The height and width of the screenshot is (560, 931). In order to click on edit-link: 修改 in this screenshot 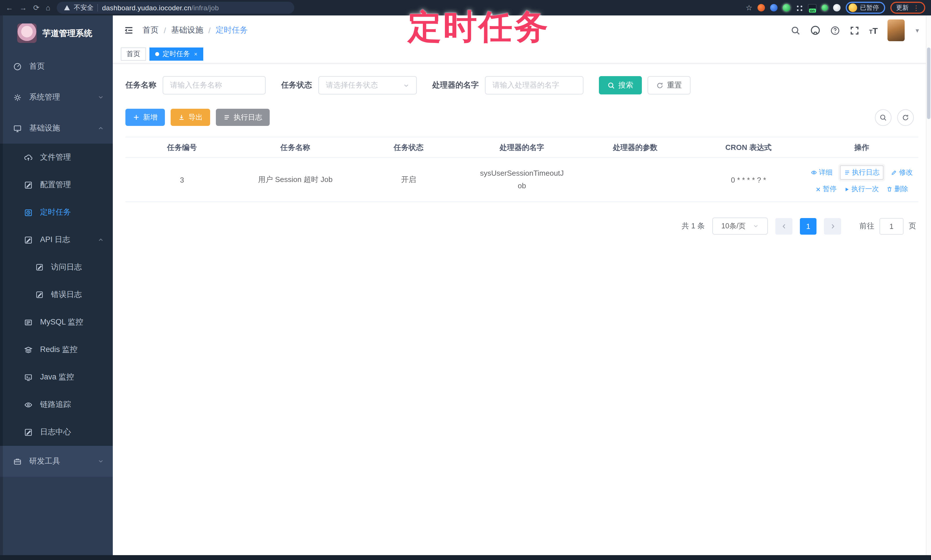, I will do `click(902, 172)`.